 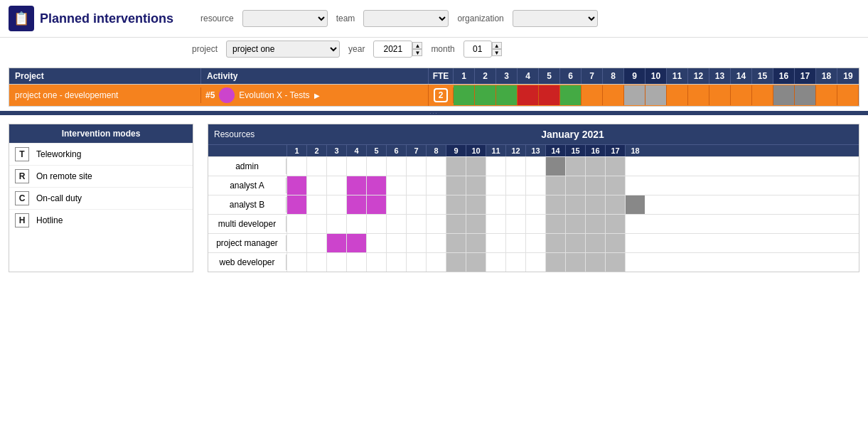 I want to click on filter-row-top: resource team organization, so click(x=400, y=18).